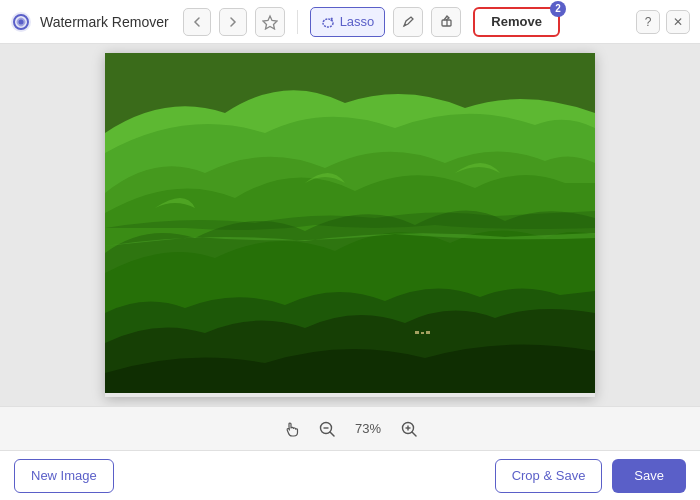 Image resolution: width=700 pixels, height=500 pixels. Describe the element at coordinates (446, 22) in the screenshot. I see `eraser-icon` at that location.